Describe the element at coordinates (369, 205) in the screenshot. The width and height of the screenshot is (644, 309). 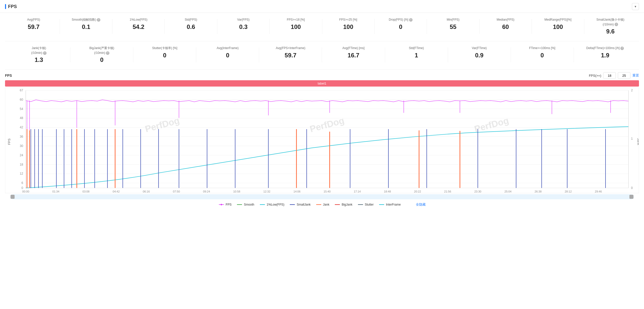
I see `legend-stutter-label: Stutter` at that location.